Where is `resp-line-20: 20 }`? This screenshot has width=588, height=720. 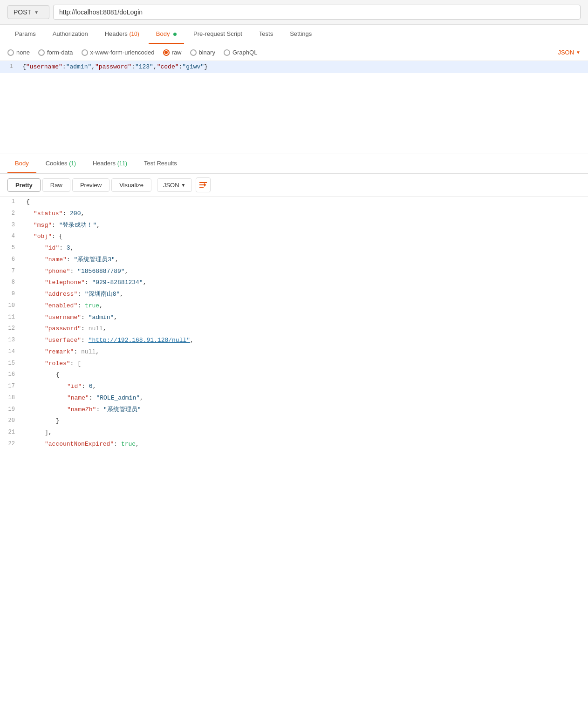 resp-line-20: 20 } is located at coordinates (294, 421).